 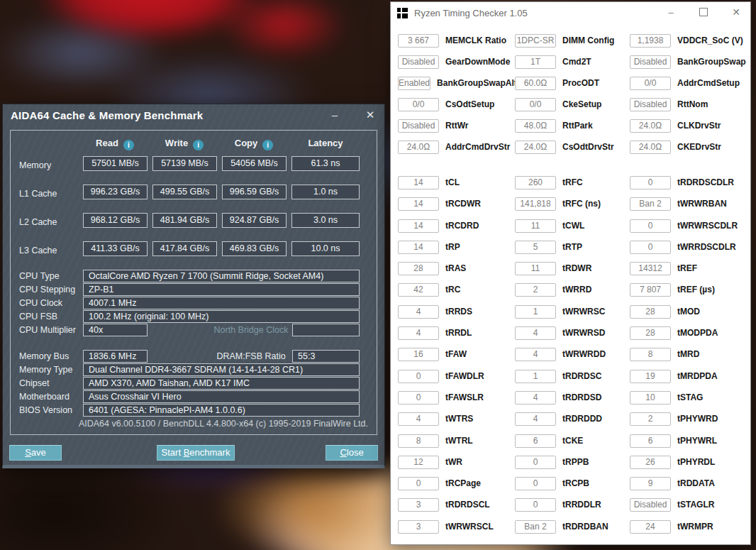 I want to click on field-label: tFAWSLR, so click(x=465, y=397).